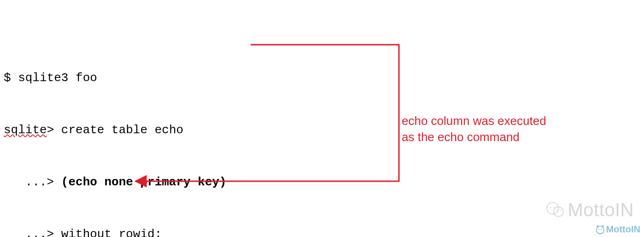  I want to click on annotation-text: echo column was executed as the echo com…, so click(474, 129).